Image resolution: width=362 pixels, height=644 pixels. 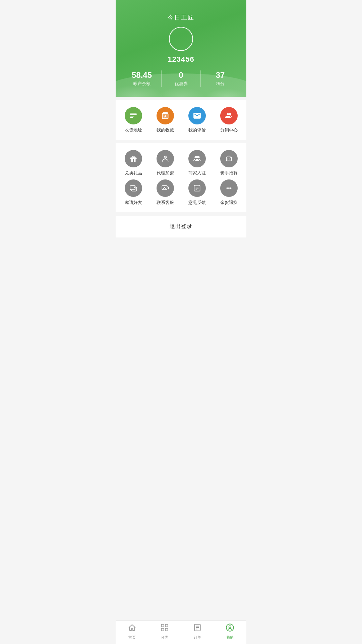 What do you see at coordinates (181, 59) in the screenshot?
I see `username: 123456` at bounding box center [181, 59].